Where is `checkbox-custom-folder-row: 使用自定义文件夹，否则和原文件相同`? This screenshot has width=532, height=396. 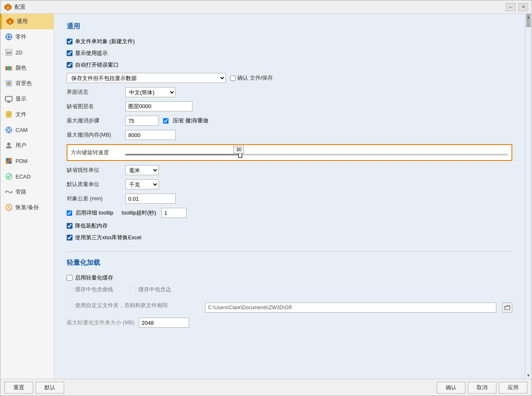 checkbox-custom-folder-row: 使用自定义文件夹，否则和原文件相同 is located at coordinates (134, 305).